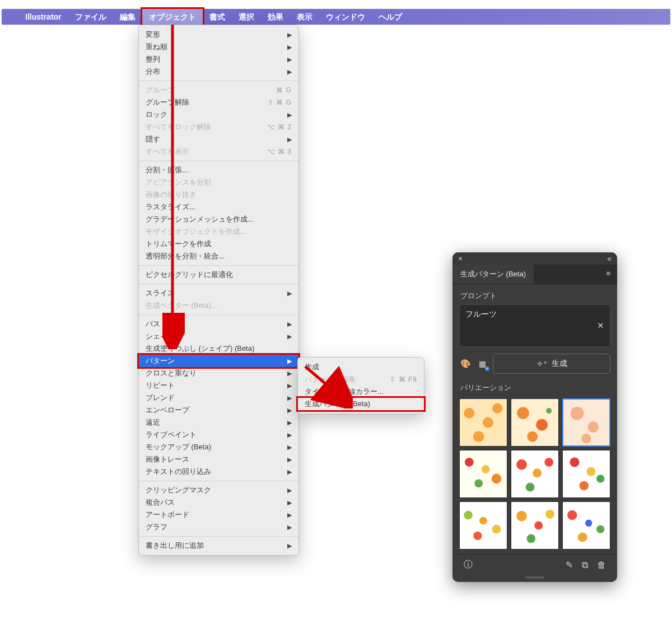  I want to click on panel-menu-icon: ≡, so click(608, 274).